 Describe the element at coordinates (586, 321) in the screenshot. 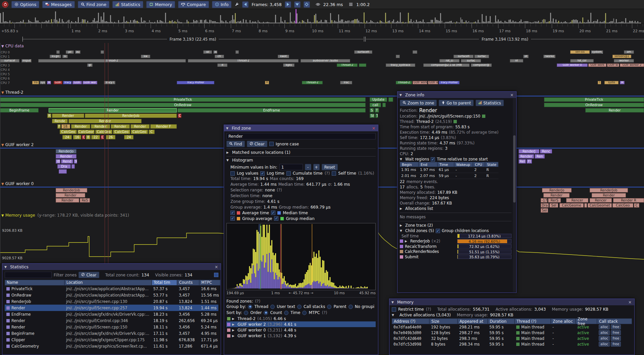

I see `memory-column-zone-free: Zone free` at that location.